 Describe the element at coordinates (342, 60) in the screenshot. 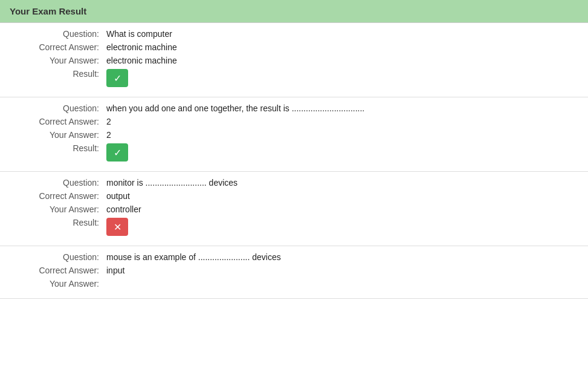

I see `your-answer-value-1: electronic machine` at that location.